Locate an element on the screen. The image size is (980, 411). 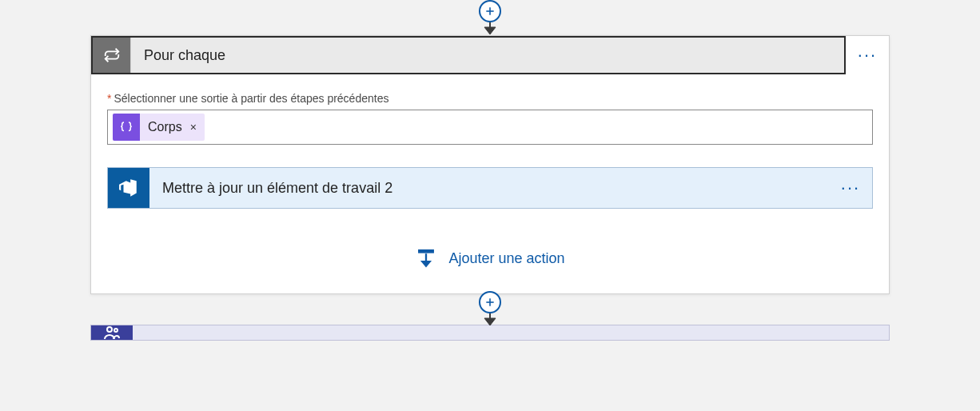
azure-devops-icon is located at coordinates (129, 188).